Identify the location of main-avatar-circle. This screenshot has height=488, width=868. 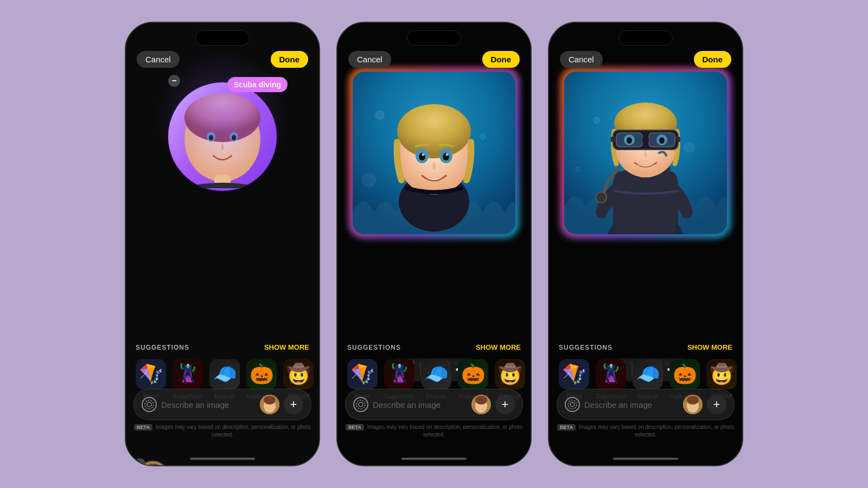
(222, 137).